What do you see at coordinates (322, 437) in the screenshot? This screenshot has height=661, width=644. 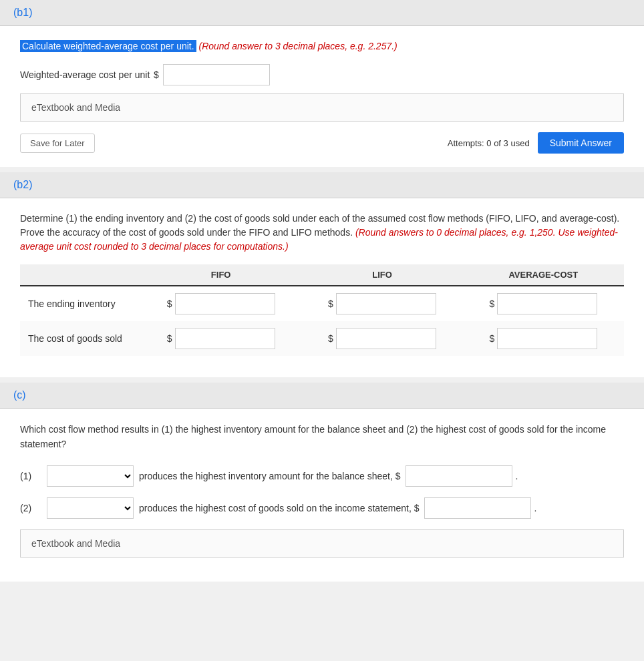 I see `c-question: Which cost flow method results in (1) th…` at bounding box center [322, 437].